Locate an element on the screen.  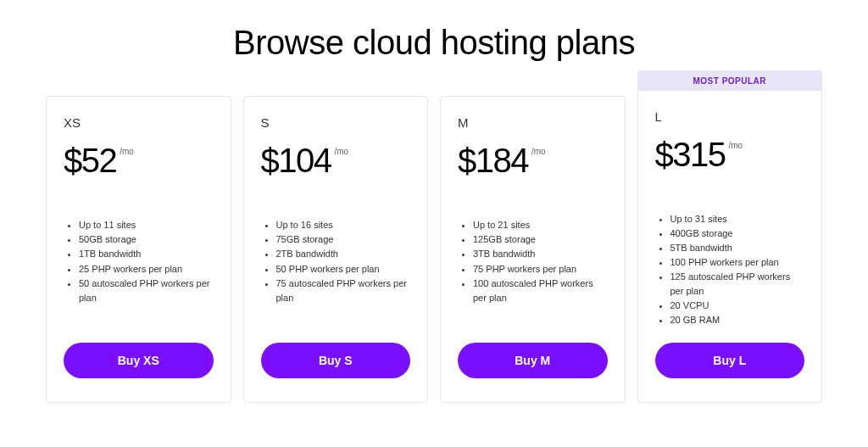
plan-feature: Up to 16 sites is located at coordinates (344, 226).